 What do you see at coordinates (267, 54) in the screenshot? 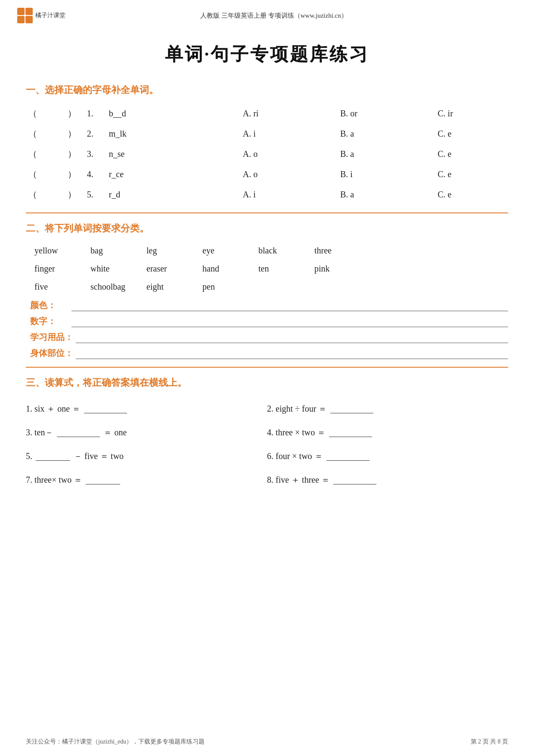
I see `main-title: 单词·句子专项题库练习` at bounding box center [267, 54].